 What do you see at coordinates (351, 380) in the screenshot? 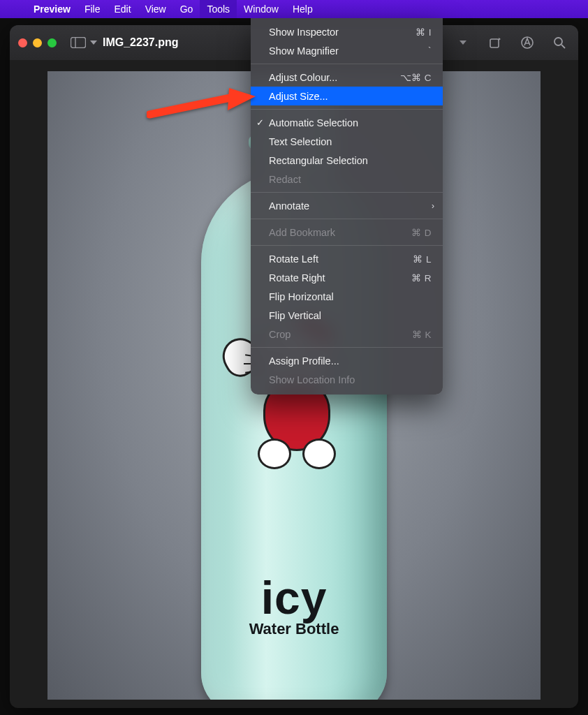
I see `menu-item-label: Show Location Info` at bounding box center [351, 380].